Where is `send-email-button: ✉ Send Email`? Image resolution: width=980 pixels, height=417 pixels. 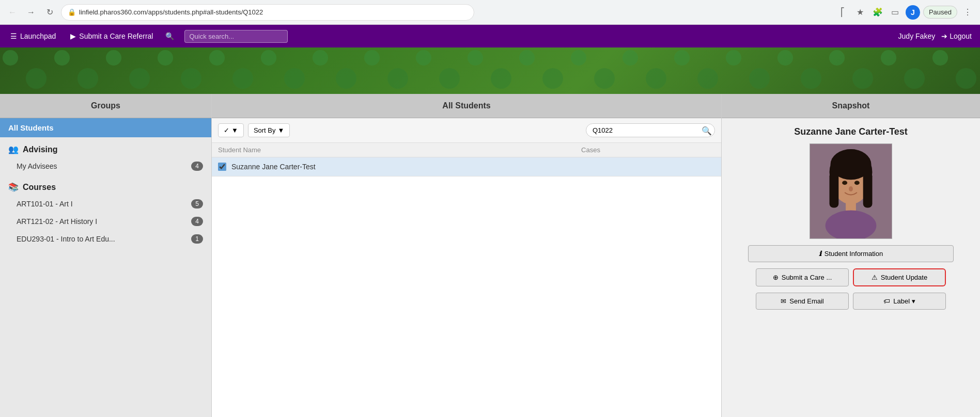 send-email-button: ✉ Send Email is located at coordinates (802, 301).